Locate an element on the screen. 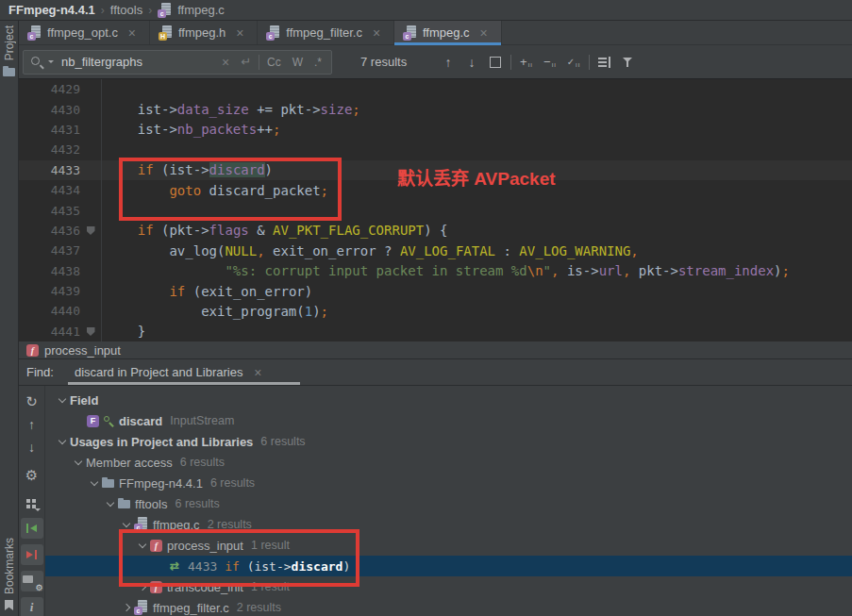 The width and height of the screenshot is (852, 616). separator is located at coordinates (589, 62).